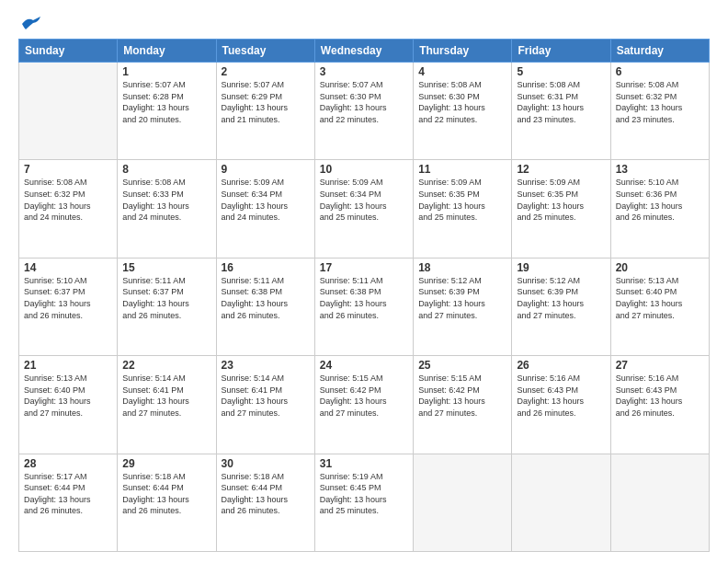  I want to click on day-info: Sunrise: 5:12 AM Sunset: 6:39 PM Dayligh…, so click(462, 298).